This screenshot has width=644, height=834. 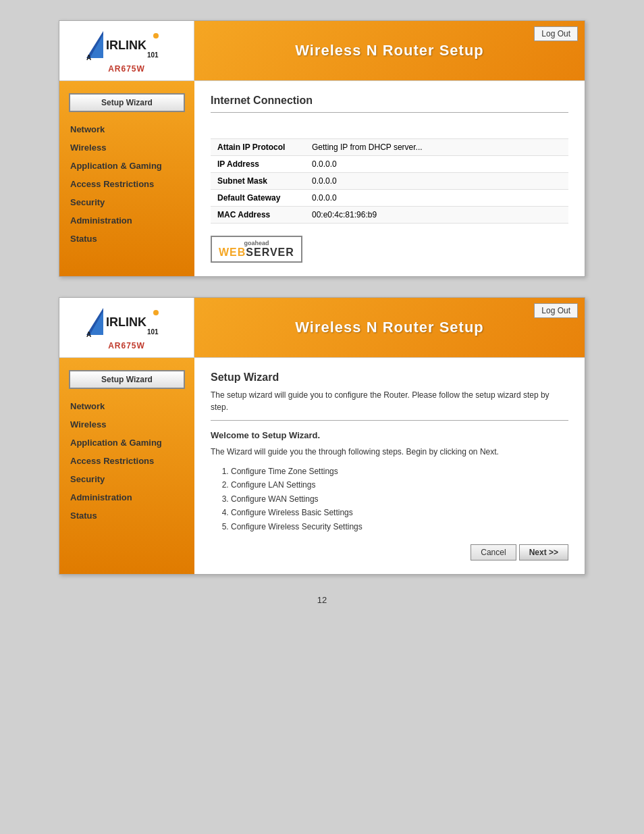 I want to click on model-label-2: AR675W, so click(x=127, y=346).